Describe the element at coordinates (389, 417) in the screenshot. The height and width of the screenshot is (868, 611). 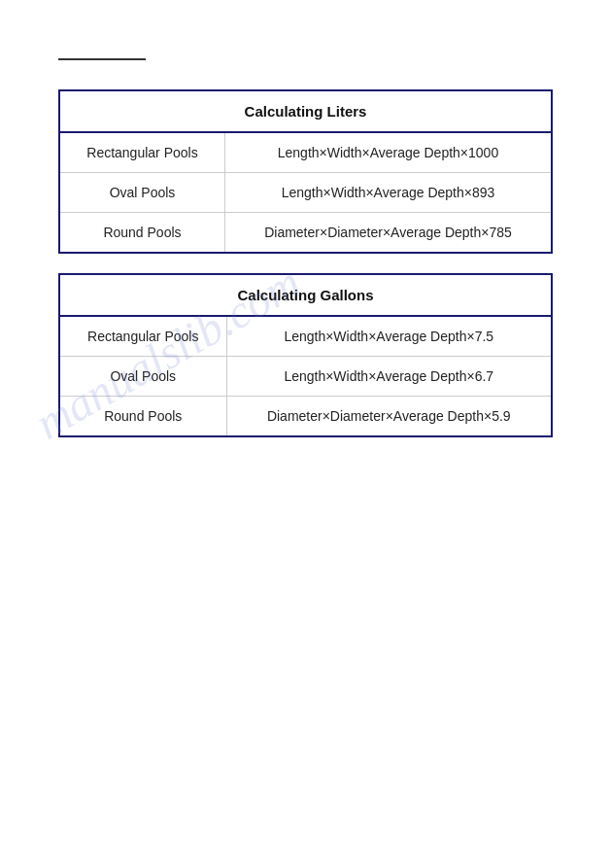
I see `gallons-table-row-2-formula: Diameter×Diameter×Average Depth×5.9` at that location.